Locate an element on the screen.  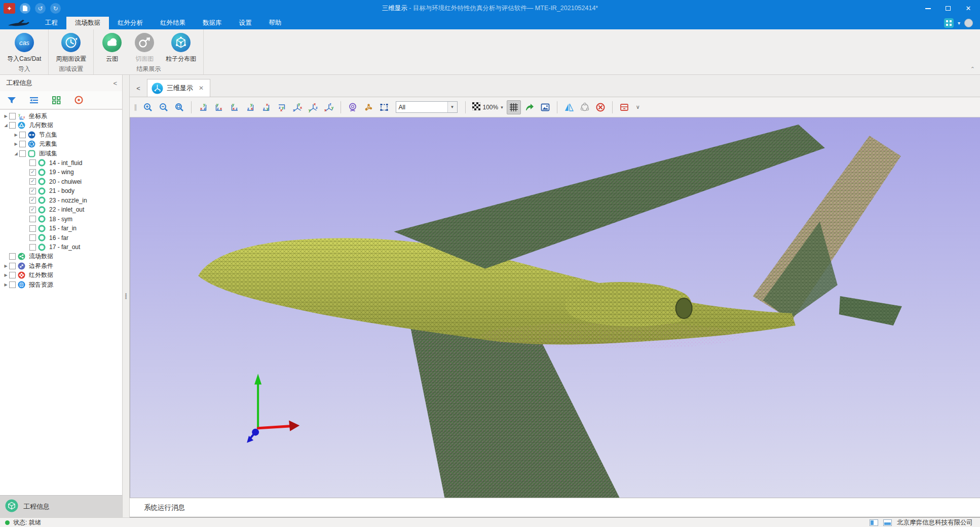
tree-item-22---inlet_out: 22 - inlet_out is located at coordinates (61, 210).